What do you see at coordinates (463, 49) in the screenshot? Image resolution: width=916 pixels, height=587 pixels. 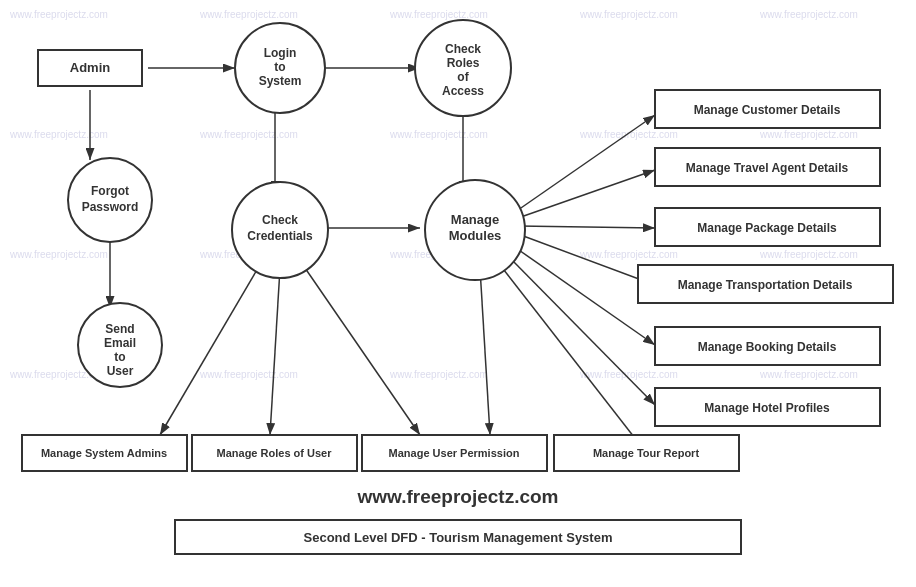 I see `check-roles-label: Check` at bounding box center [463, 49].